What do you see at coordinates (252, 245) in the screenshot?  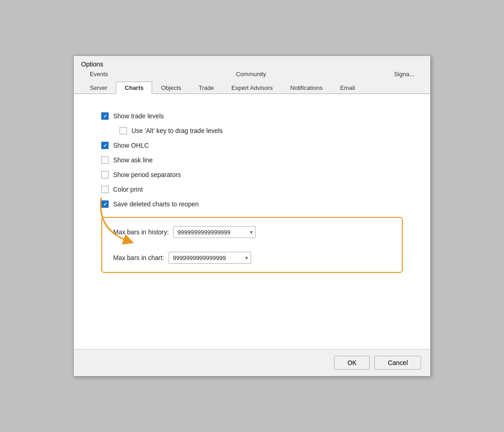 I see `highlighted-section: Max bars in history: 9999999999999999 ▼ …` at bounding box center [252, 245].